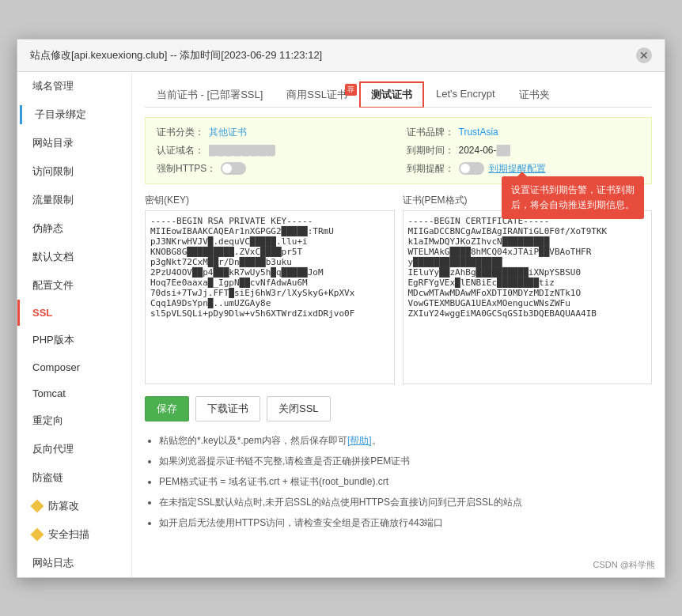  What do you see at coordinates (228, 133) in the screenshot?
I see `cert-type-value: 其他证书` at bounding box center [228, 133].